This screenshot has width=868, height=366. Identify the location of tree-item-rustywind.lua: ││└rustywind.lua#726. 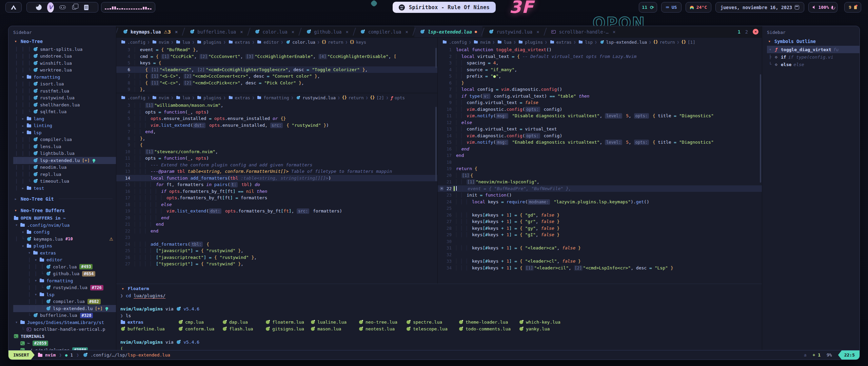
(64, 288).